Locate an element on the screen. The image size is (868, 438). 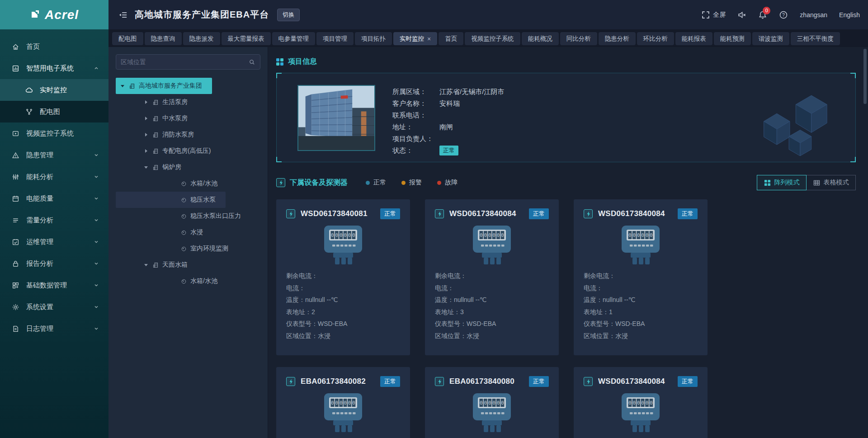
sidebar-item-warning: 隐患管理 is located at coordinates (54, 155).